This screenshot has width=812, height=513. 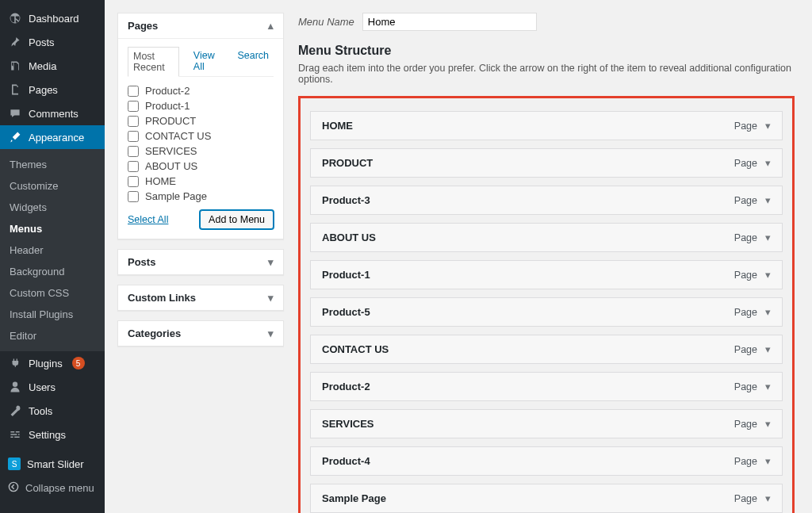 What do you see at coordinates (52, 488) in the screenshot?
I see `collapse-menu-button: Collapse menu` at bounding box center [52, 488].